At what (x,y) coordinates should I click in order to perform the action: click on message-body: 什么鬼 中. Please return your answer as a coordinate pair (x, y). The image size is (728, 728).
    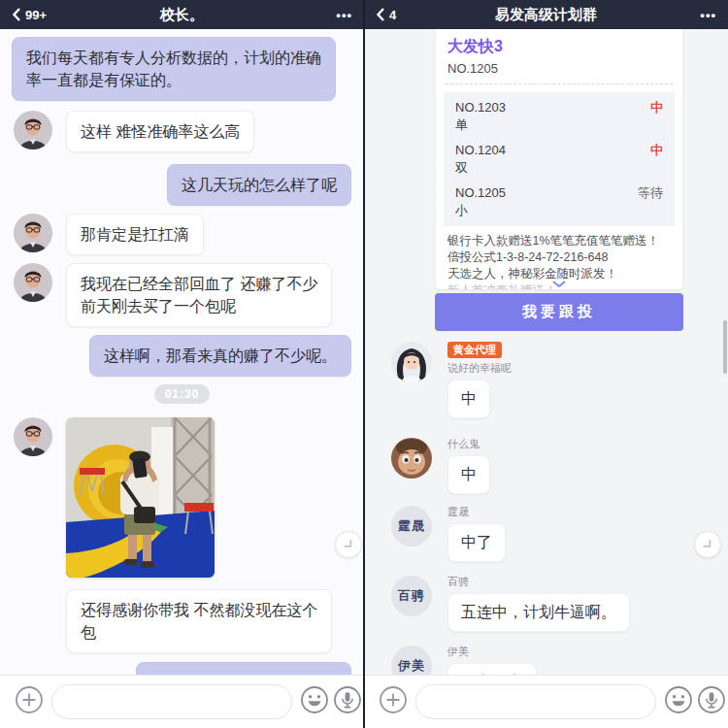
    Looking at the image, I should click on (469, 466).